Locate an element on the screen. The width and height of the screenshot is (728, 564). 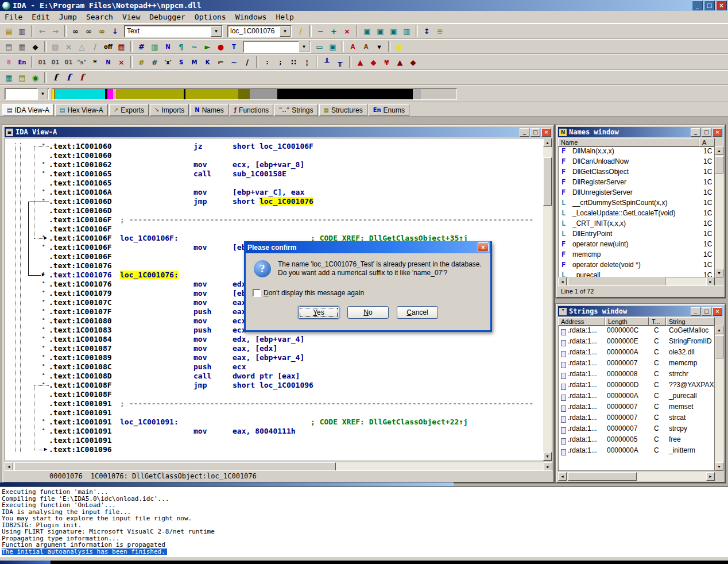
asm-line: •.text:1C00108Cpushecx is located at coordinates (274, 367).